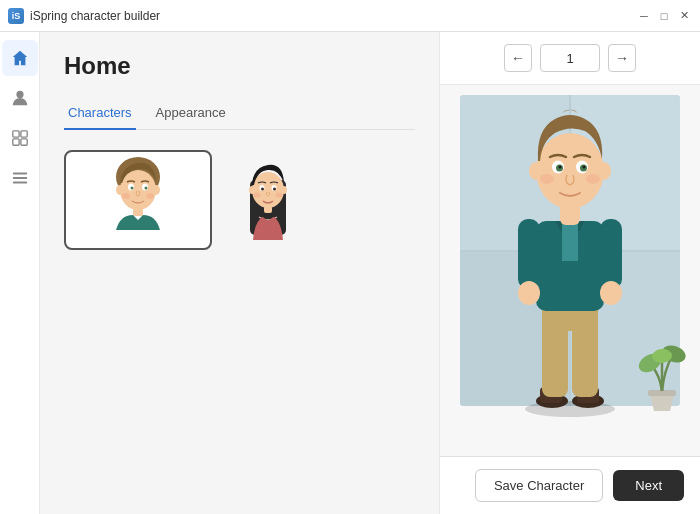 This screenshot has width=700, height=514. I want to click on character-card-male, so click(138, 200).